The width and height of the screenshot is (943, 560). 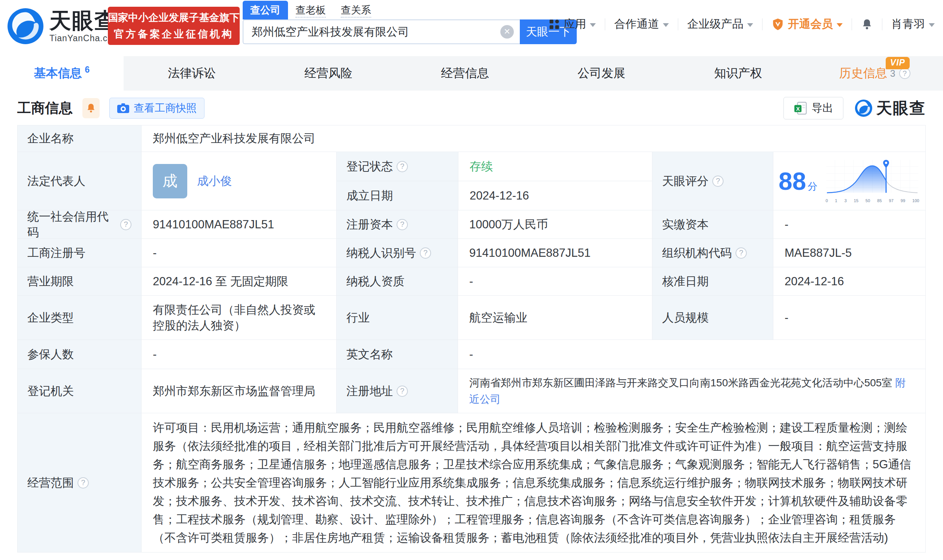 What do you see at coordinates (642, 24) in the screenshot?
I see `nav-cooperation: 合作通道` at bounding box center [642, 24].